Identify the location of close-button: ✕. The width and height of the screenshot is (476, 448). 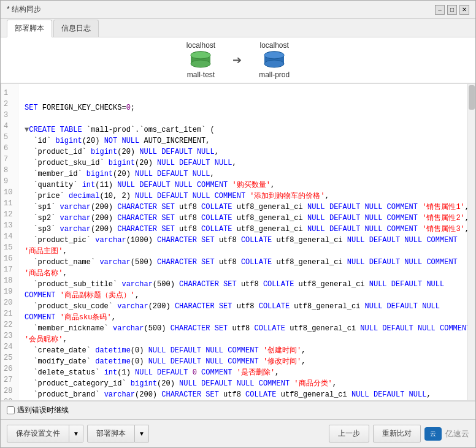
(464, 10).